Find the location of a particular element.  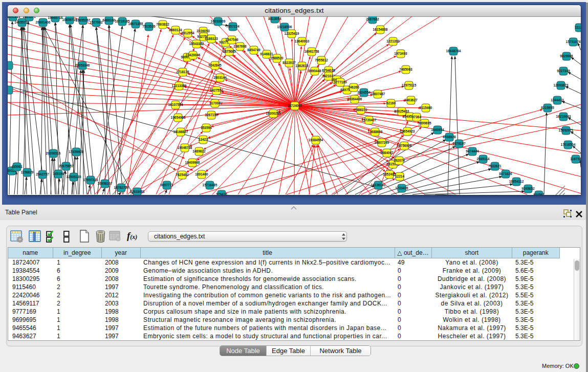

svg-text: 9829966 is located at coordinates (567, 56).